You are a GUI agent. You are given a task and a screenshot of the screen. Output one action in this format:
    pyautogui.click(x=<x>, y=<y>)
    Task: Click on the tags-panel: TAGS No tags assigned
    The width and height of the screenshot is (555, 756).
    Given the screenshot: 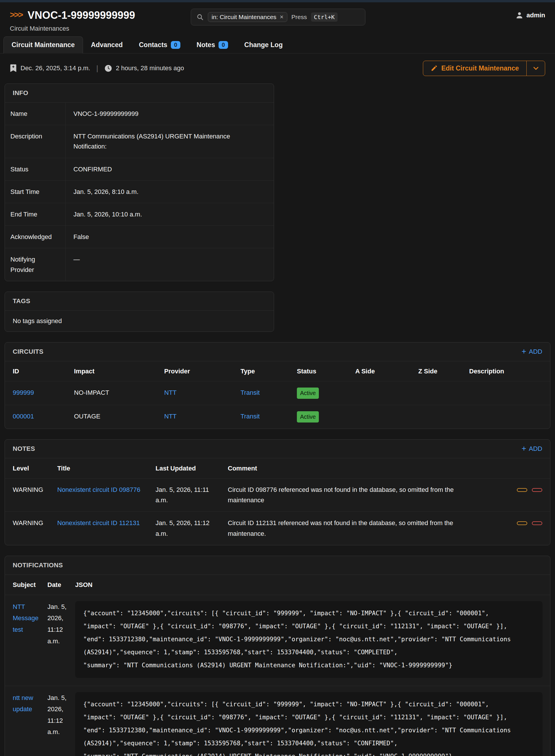 What is the action you would take?
    pyautogui.click(x=139, y=312)
    